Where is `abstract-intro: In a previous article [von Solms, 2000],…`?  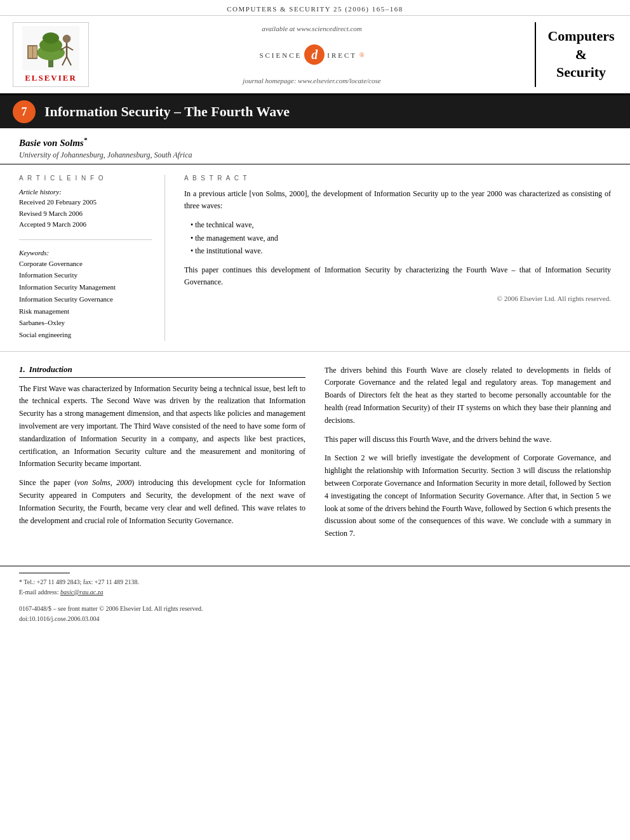 abstract-intro: In a previous article [von Solms, 2000],… is located at coordinates (398, 200).